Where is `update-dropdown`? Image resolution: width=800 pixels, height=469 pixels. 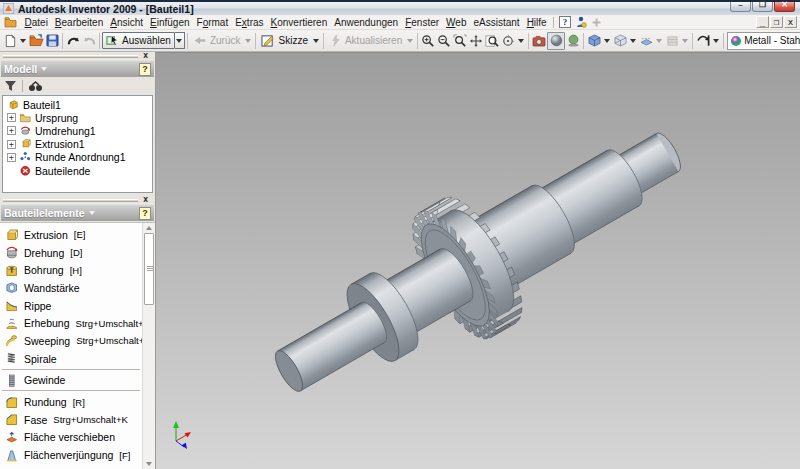
update-dropdown is located at coordinates (410, 40).